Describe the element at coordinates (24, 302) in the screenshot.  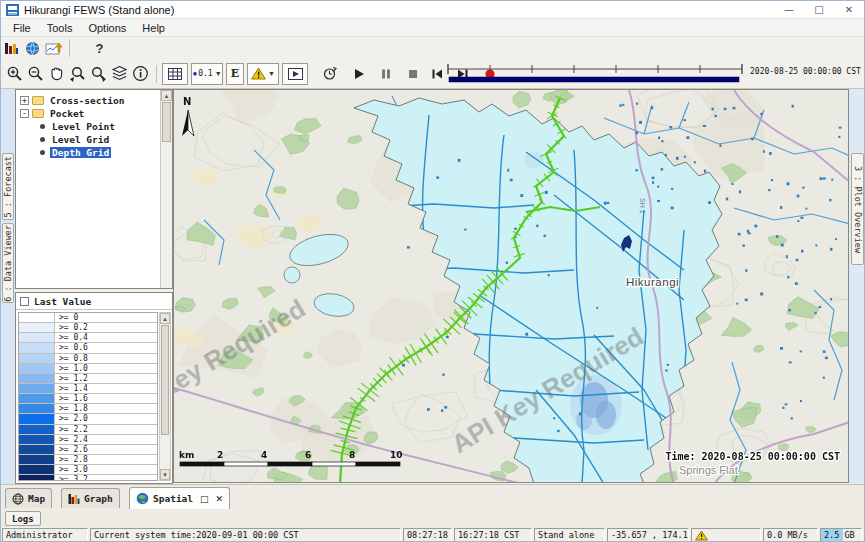
I see `last-value-checkbox` at that location.